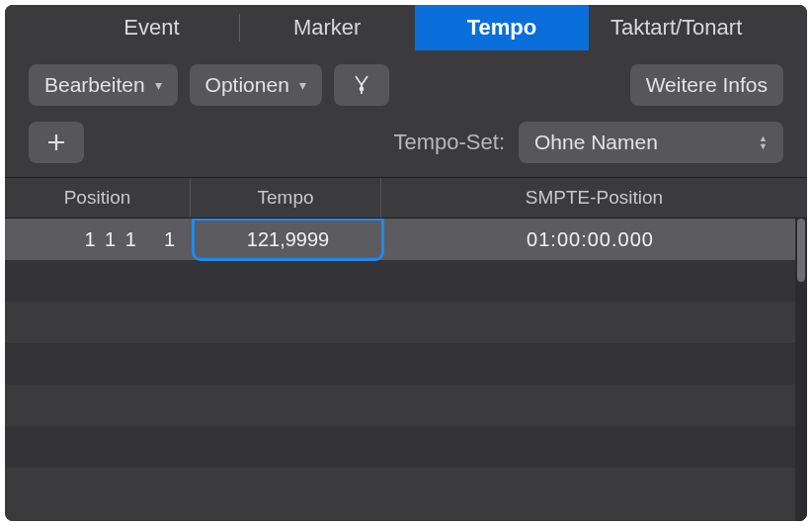  I want to click on tab-event: Event, so click(152, 28).